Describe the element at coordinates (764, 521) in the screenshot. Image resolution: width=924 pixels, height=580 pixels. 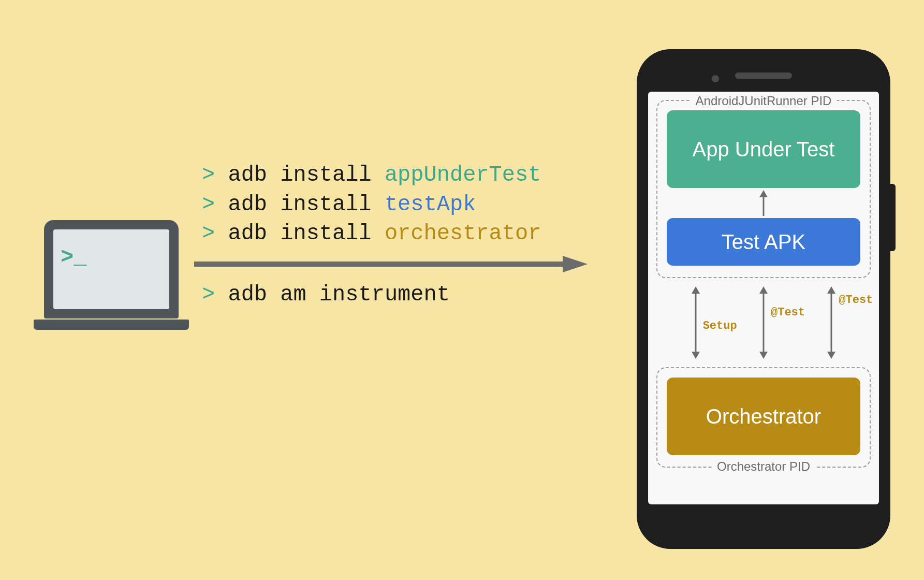
I see `phone-chin` at that location.